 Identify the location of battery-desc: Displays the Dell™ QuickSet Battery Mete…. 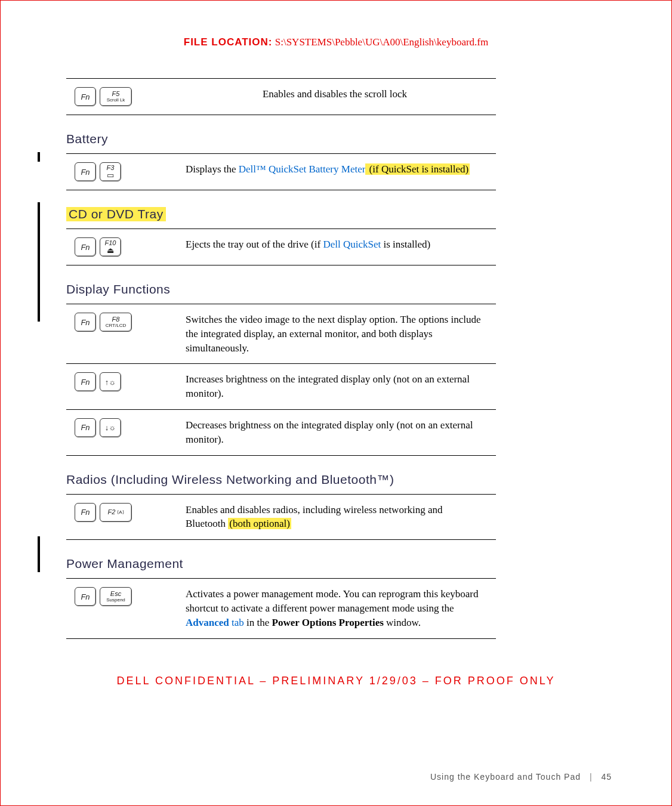
(341, 172).